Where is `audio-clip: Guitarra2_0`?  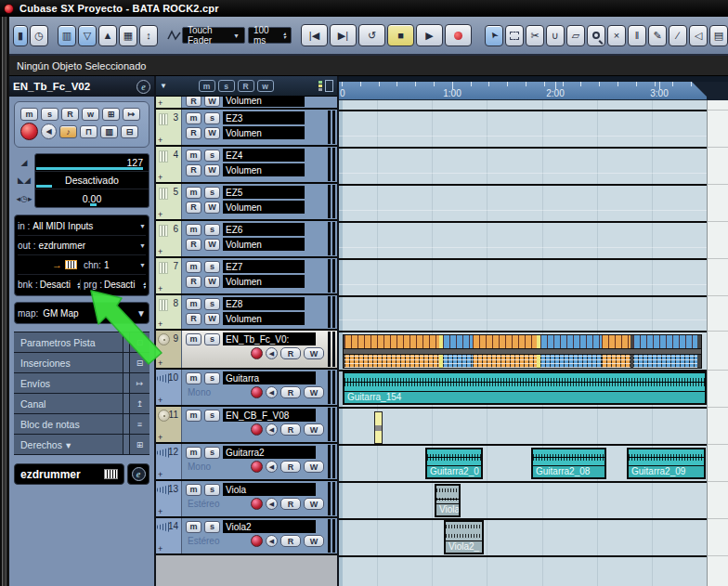 audio-clip: Guitarra2_0 is located at coordinates (454, 463).